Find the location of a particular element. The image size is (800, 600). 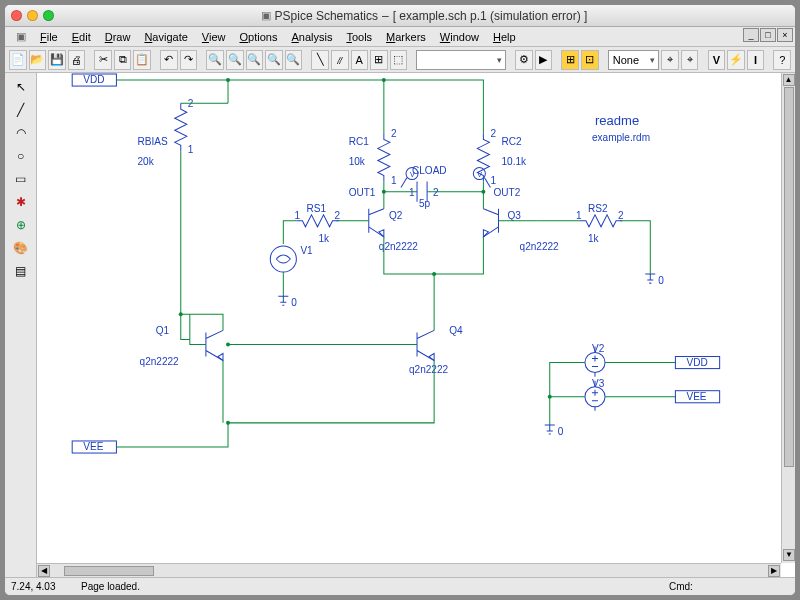

statusbar: 7.24, 4.03 Page loaded. Cmd: is located at coordinates (400, 586).